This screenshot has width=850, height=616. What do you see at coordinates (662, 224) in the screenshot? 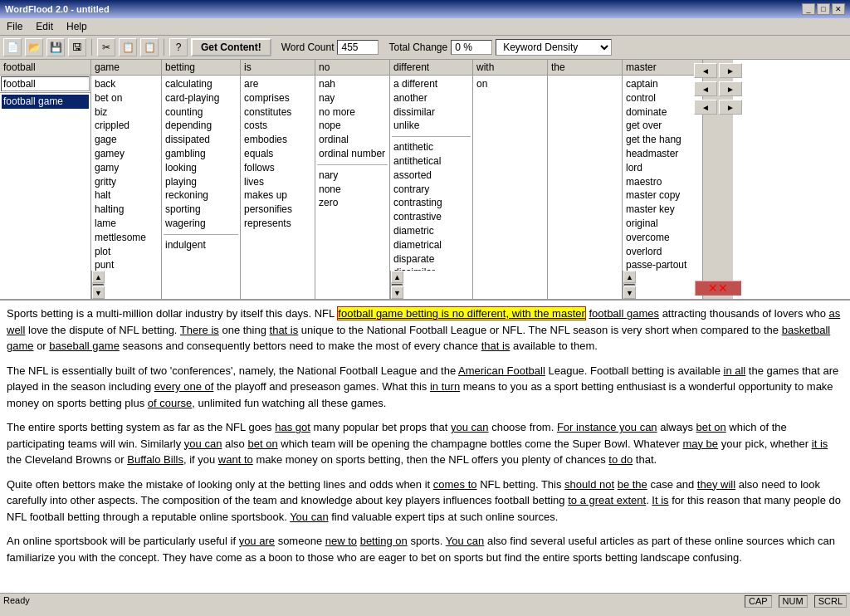
I see `list-item: original` at bounding box center [662, 224].